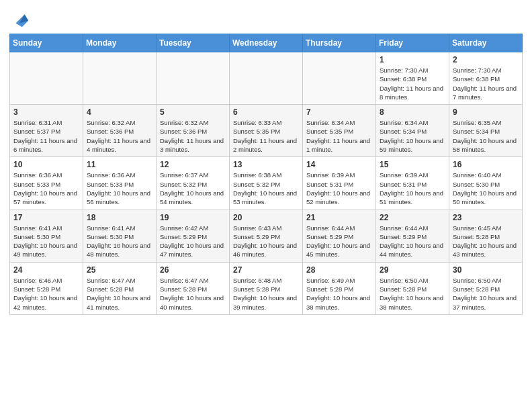  I want to click on calendar-cell: 12Sunrise: 6:37 AM Sunset: 5:32 PM Dayli…, so click(193, 183).